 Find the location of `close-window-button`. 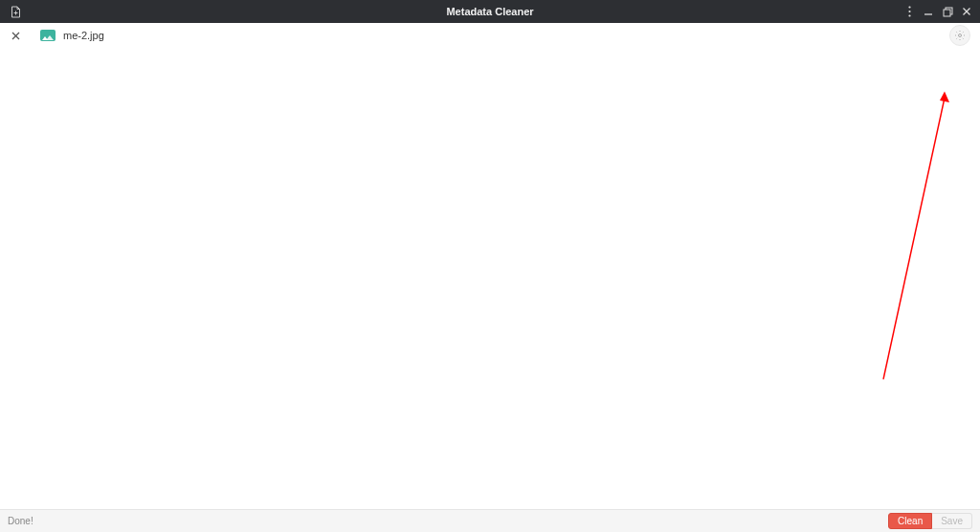

close-window-button is located at coordinates (967, 11).